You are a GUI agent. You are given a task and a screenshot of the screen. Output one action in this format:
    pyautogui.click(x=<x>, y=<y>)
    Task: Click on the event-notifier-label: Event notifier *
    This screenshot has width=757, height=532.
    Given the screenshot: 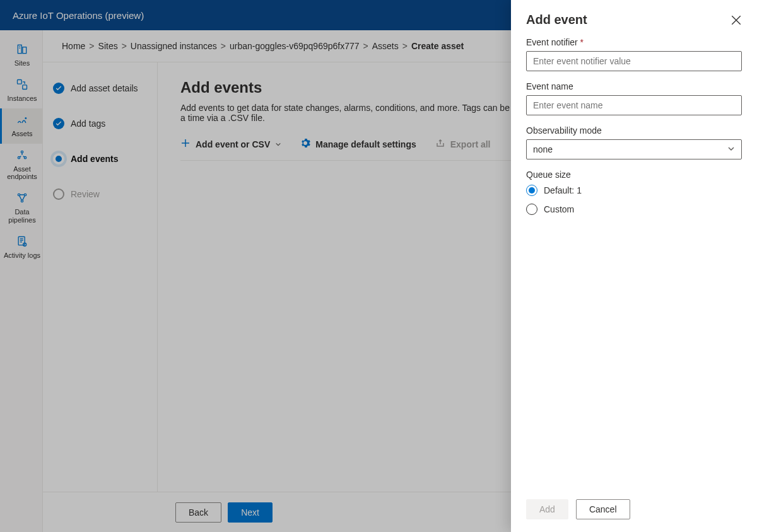 What is the action you would take?
    pyautogui.click(x=634, y=42)
    